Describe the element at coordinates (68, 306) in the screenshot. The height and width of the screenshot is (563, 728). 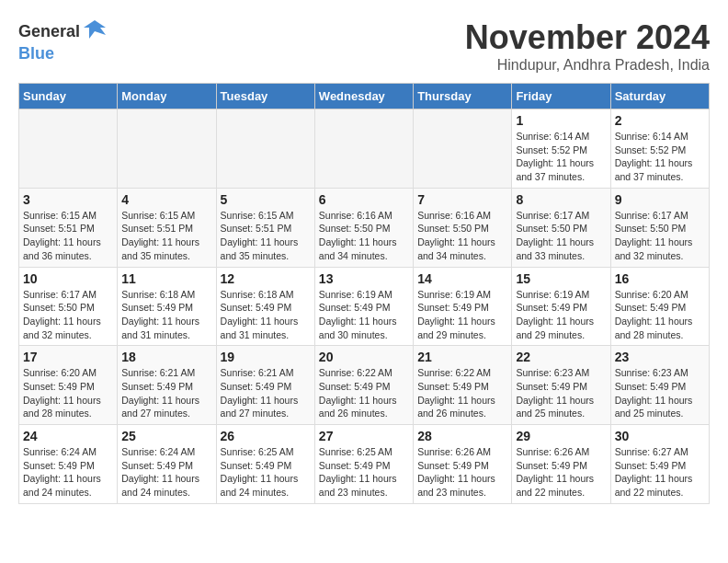
I see `calendar-cell: 10Sunrise: 6:17 AMSunset: 5:50 PMDayligh…` at that location.